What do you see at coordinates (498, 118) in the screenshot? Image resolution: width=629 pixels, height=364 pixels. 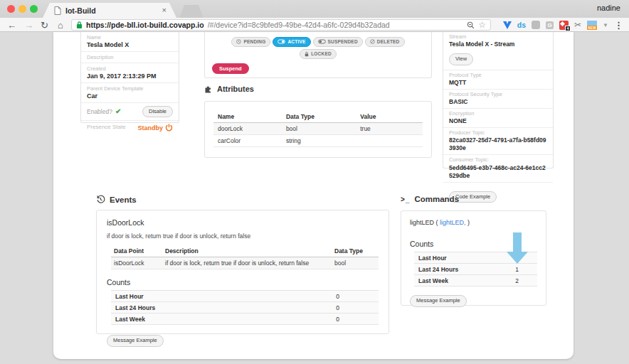 I see `stream-field-encryption: Encryption NONE` at bounding box center [498, 118].